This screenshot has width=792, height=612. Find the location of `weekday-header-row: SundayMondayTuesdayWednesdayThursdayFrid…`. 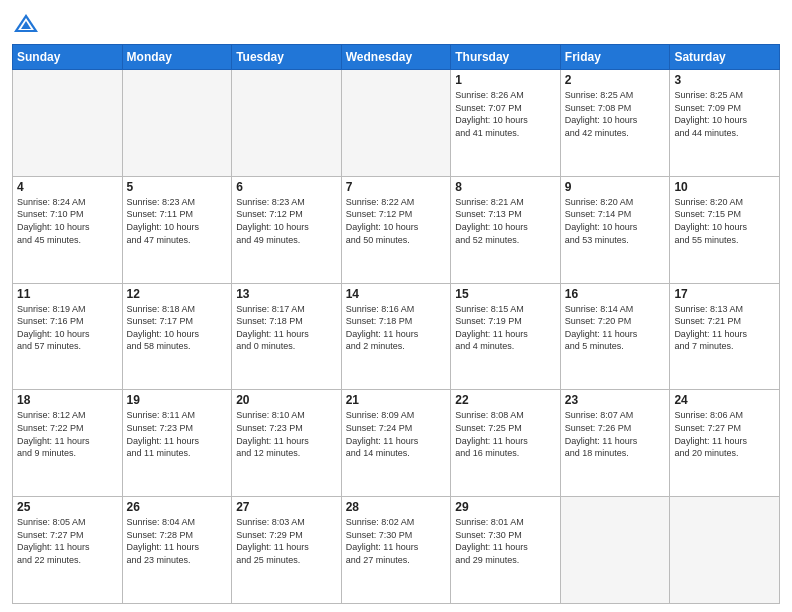

weekday-header-row: SundayMondayTuesdayWednesdayThursdayFrid… is located at coordinates (396, 58).